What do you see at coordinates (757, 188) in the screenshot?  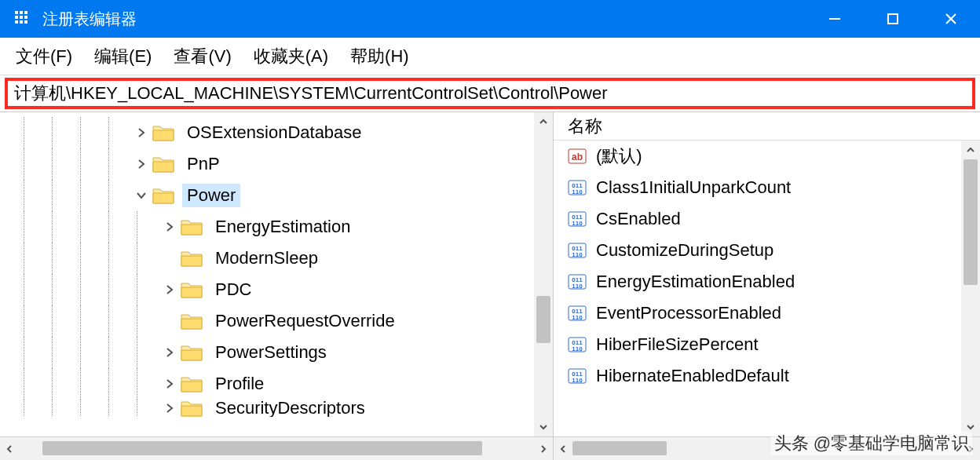 I see `value-row: 011110Class1InitialUnparkCount` at bounding box center [757, 188].